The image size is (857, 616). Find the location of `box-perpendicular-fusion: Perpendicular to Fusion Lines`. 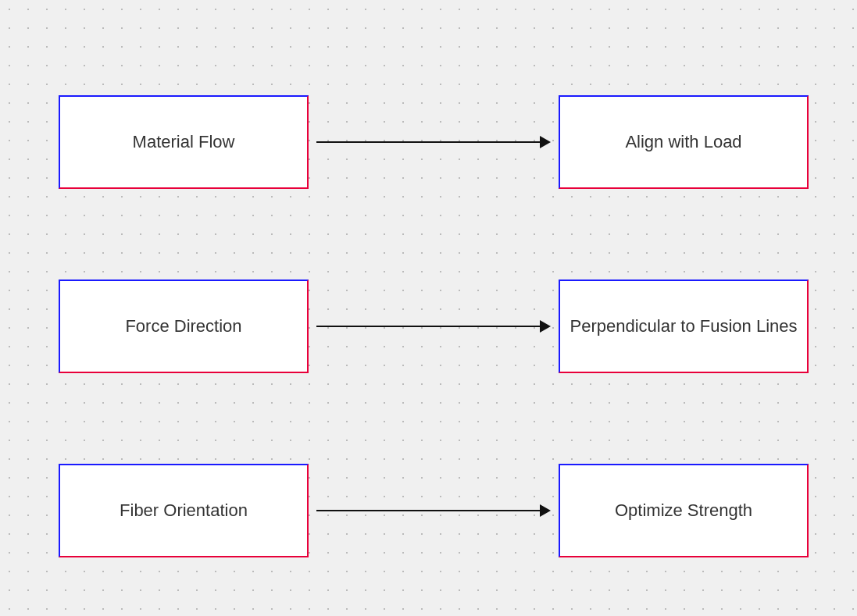

box-perpendicular-fusion: Perpendicular to Fusion Lines is located at coordinates (684, 326).